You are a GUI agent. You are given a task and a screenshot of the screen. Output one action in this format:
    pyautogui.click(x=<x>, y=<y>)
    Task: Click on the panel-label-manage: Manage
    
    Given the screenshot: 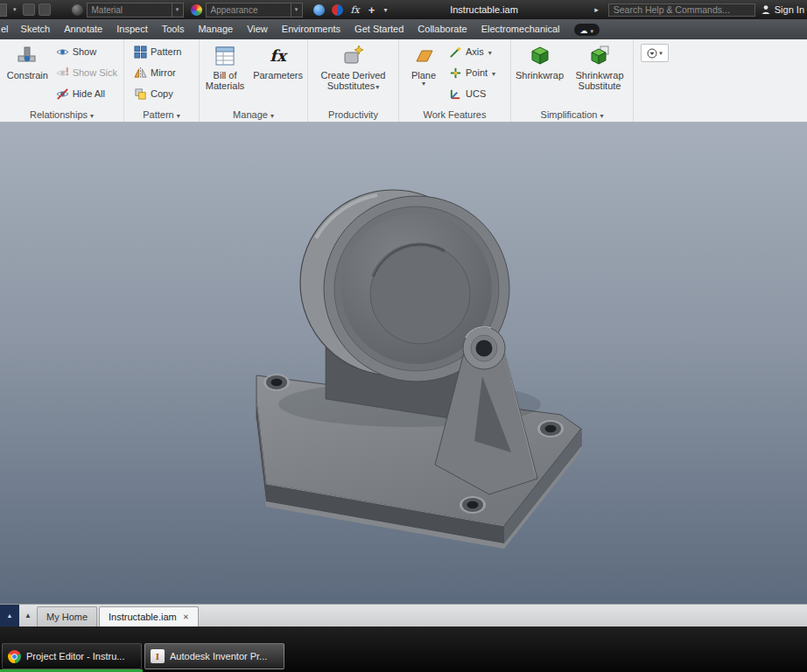 What is the action you would take?
    pyautogui.click(x=254, y=114)
    